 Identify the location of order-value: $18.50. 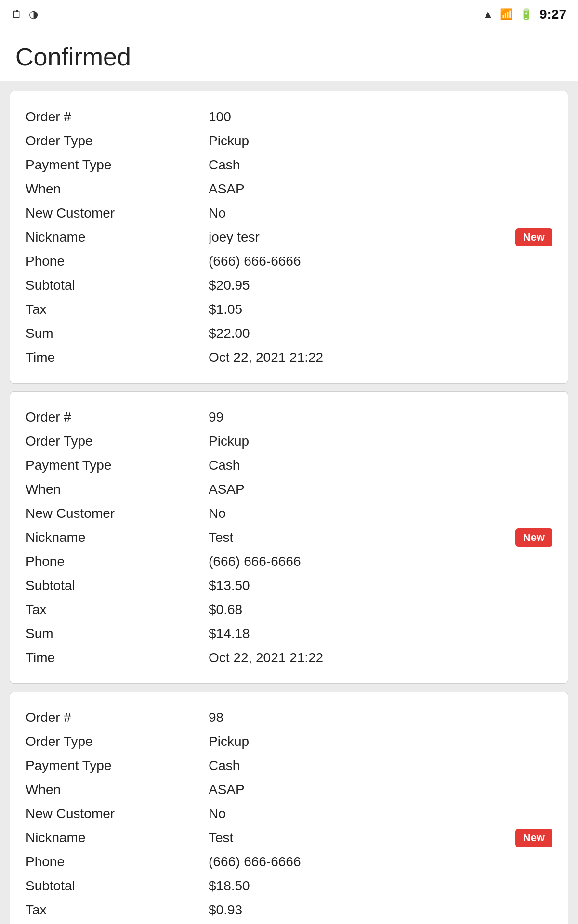
(381, 886).